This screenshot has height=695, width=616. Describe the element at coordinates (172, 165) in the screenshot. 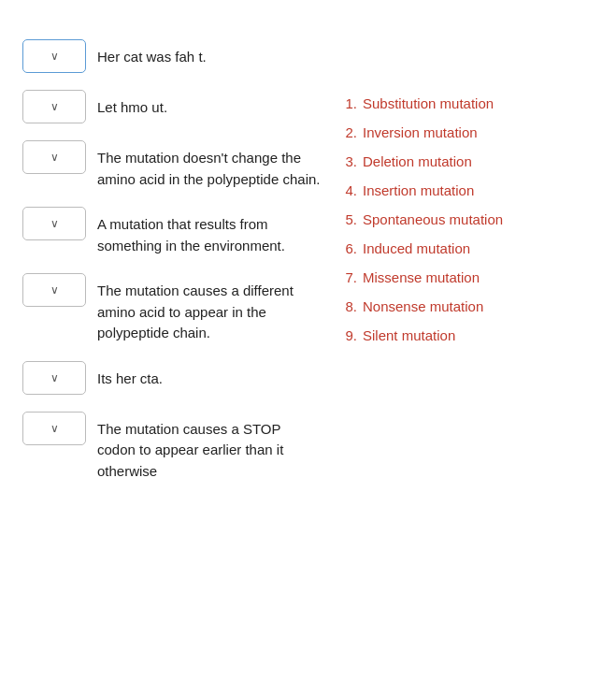

I see `question-row-3: ∨The mutation doesn't change the amino a…` at that location.